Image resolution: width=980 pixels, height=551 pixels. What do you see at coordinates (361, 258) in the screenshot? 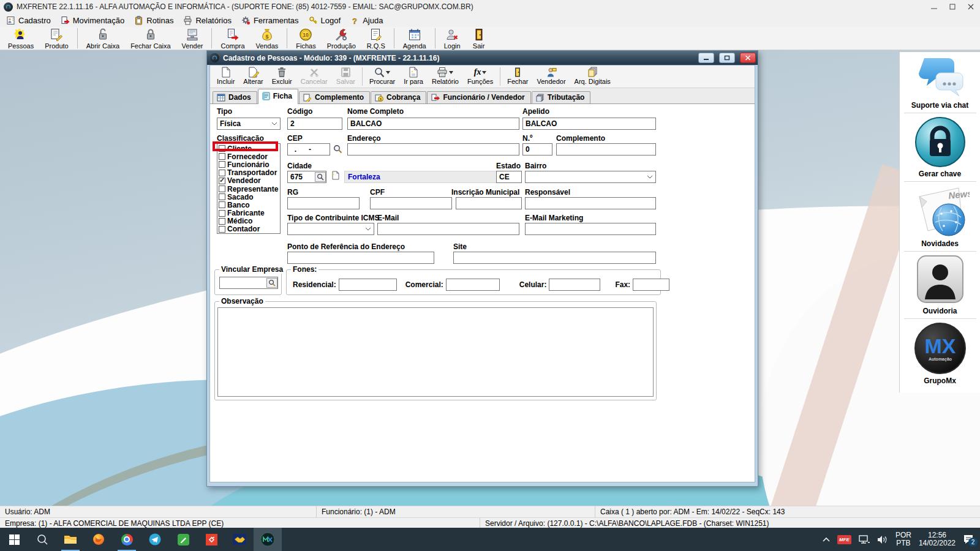
I see `ponto-referencia-input` at bounding box center [361, 258].